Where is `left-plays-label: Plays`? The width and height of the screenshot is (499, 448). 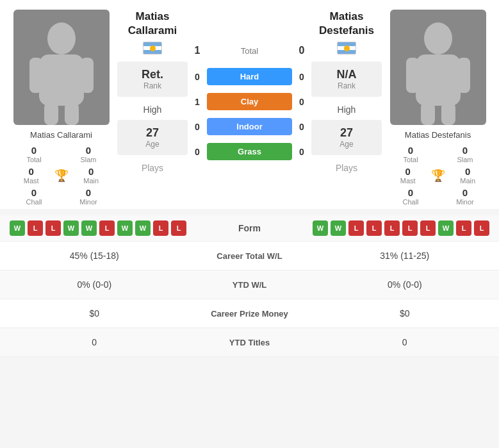
left-plays-label: Plays is located at coordinates (152, 168).